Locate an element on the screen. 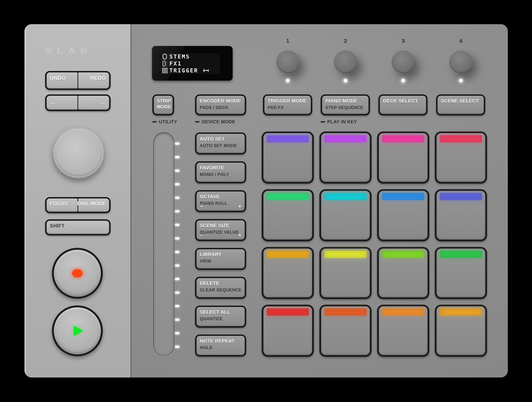 Image resolution: width=532 pixels, height=402 pixels. encoder-mode-button-face: ENCODER MODEPADS / DECK is located at coordinates (221, 105).